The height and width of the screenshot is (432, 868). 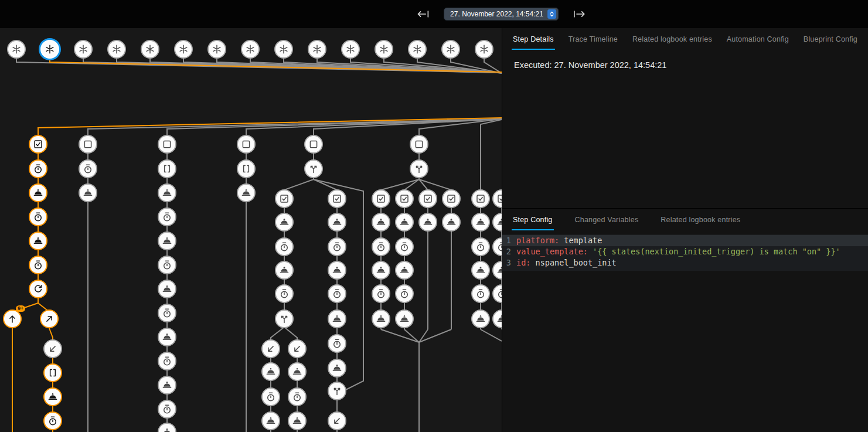 What do you see at coordinates (423, 14) in the screenshot?
I see `previous-run-button` at bounding box center [423, 14].